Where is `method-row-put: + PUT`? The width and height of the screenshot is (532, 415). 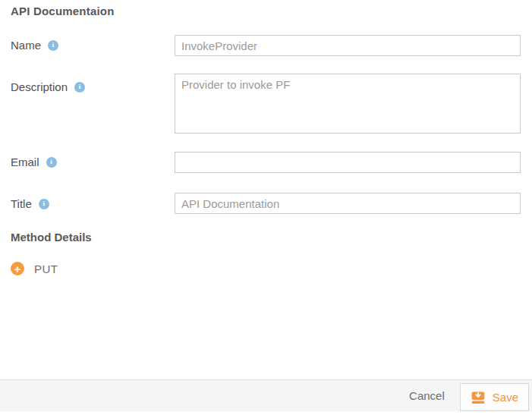 method-row-put: + PUT is located at coordinates (35, 269).